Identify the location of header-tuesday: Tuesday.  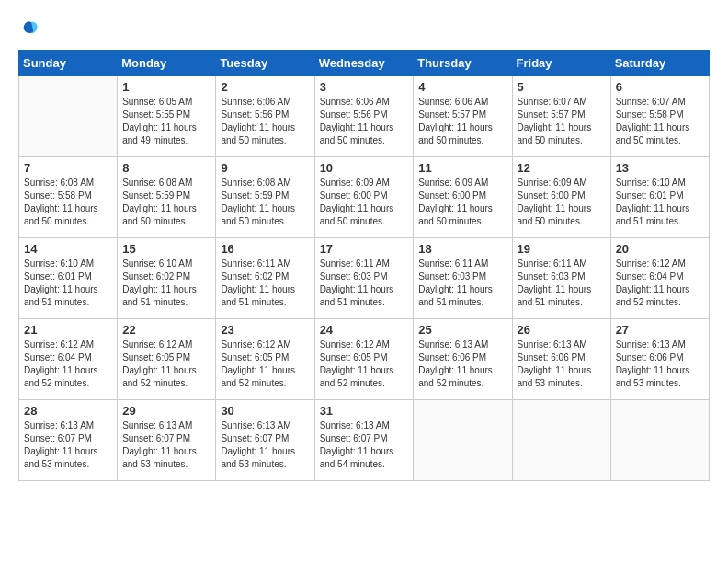
(265, 63).